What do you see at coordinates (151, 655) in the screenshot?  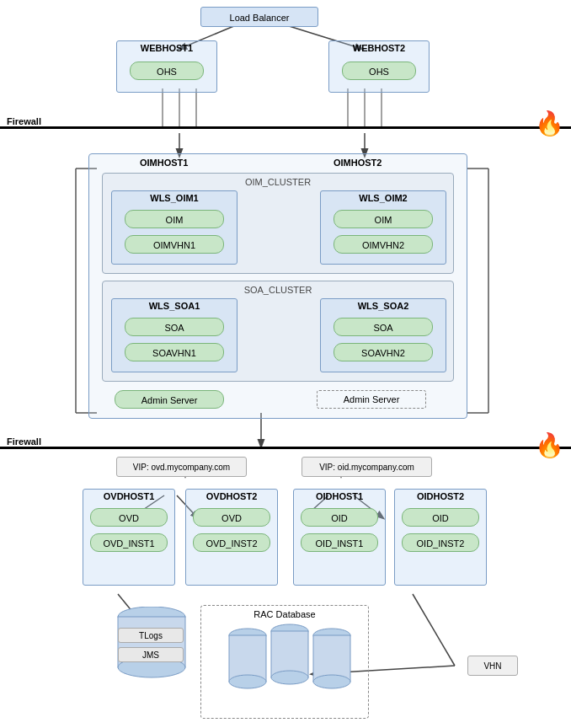 I see `jms-box: JMS` at bounding box center [151, 655].